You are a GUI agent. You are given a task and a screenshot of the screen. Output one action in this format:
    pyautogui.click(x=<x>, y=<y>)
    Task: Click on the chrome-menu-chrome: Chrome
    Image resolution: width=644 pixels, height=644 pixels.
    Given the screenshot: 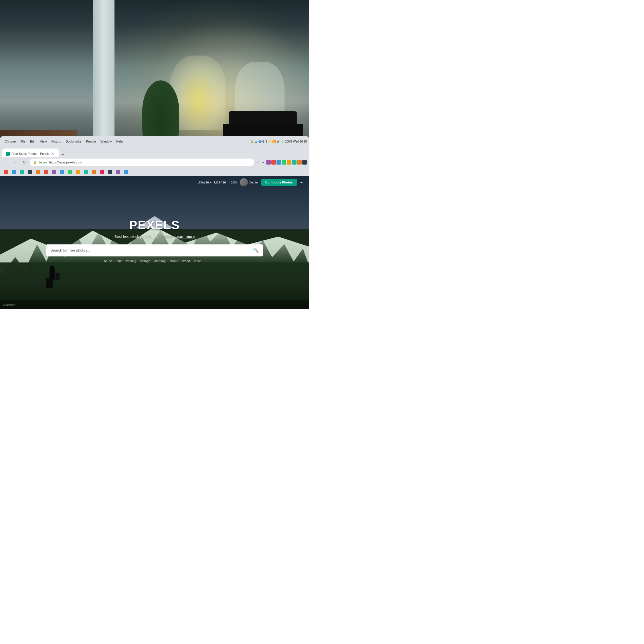 What is the action you would take?
    pyautogui.click(x=10, y=141)
    